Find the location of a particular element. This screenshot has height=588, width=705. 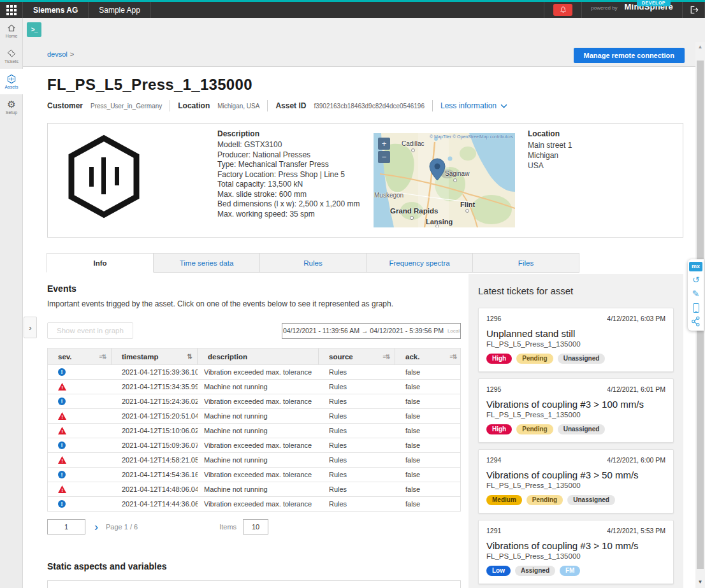

column-header-timestamp: timestamp⇅ is located at coordinates (154, 357).